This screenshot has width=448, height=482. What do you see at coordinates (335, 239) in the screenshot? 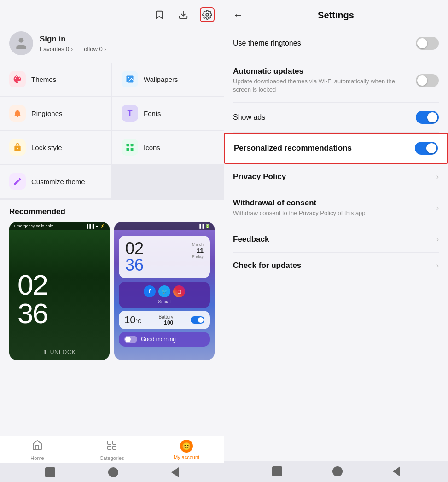
I see `feedback-content: Feedback` at bounding box center [335, 239].